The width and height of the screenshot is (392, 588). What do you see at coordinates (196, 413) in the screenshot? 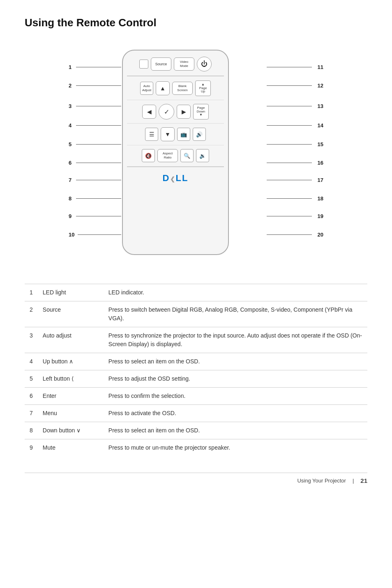
I see `table-row: 7 Menu Press to activate the OSD.` at bounding box center [196, 413].